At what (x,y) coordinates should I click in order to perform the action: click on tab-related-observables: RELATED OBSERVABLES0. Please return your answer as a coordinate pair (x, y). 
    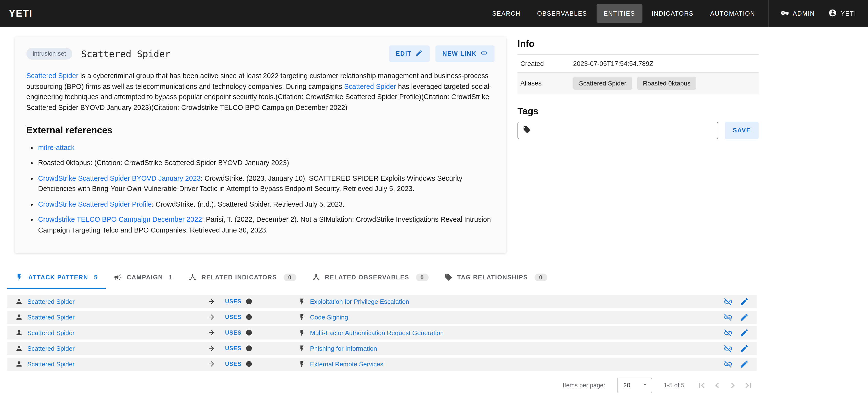
    Looking at the image, I should click on (370, 278).